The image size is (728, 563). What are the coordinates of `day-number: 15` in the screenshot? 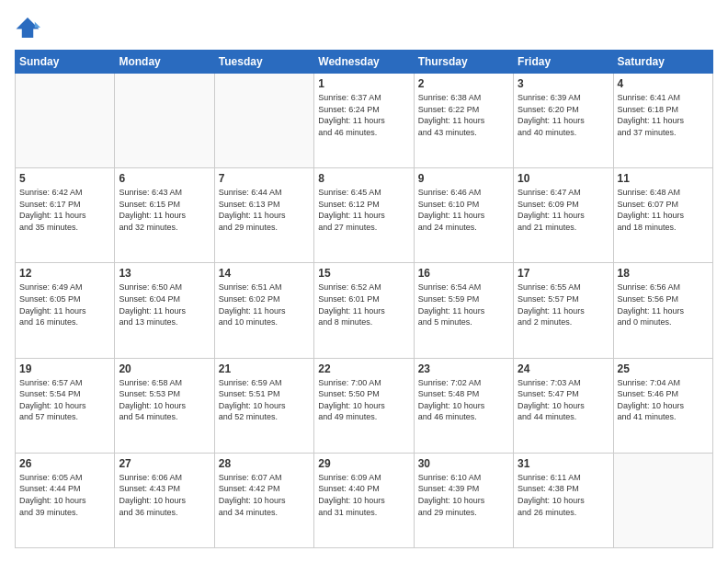 It's located at (364, 273).